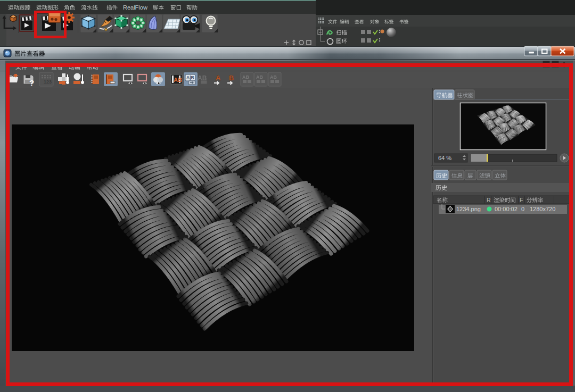  Describe the element at coordinates (469, 209) in the screenshot. I see `svg-text: 1234.png` at that location.